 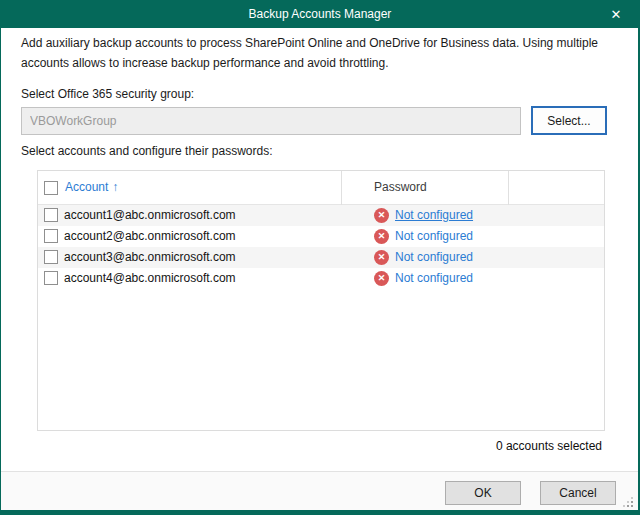 I want to click on sort-ascending-icon: ↑, so click(x=115, y=187).